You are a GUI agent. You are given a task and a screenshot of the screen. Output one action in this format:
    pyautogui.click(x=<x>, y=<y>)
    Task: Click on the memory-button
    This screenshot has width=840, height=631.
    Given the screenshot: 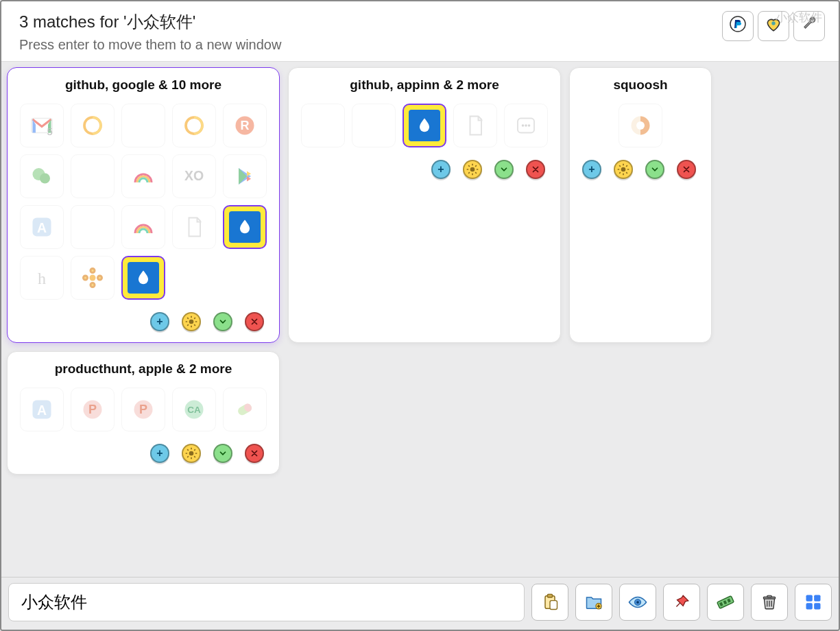 What is the action you would take?
    pyautogui.click(x=725, y=602)
    